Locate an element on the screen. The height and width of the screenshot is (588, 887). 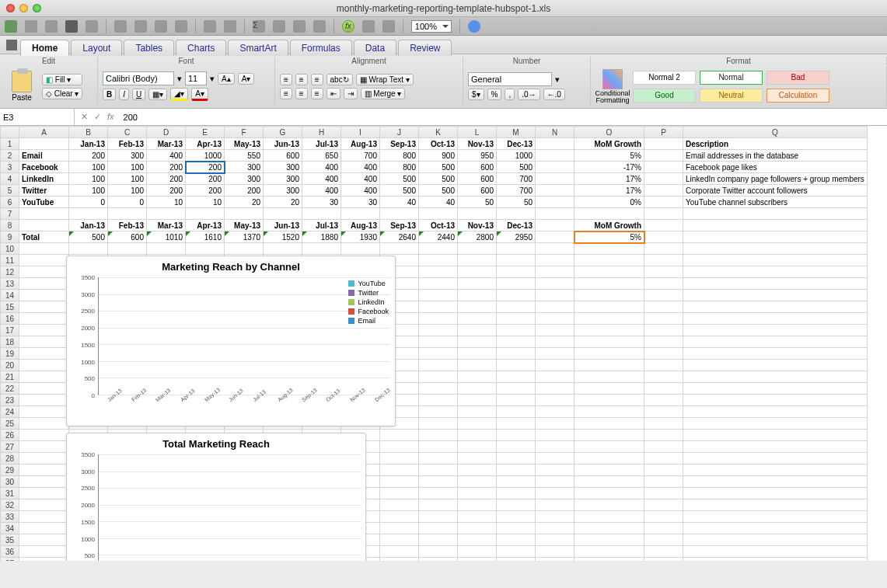
wrap-text-button: ▦ Wrap Text ▾ is located at coordinates (385, 79).